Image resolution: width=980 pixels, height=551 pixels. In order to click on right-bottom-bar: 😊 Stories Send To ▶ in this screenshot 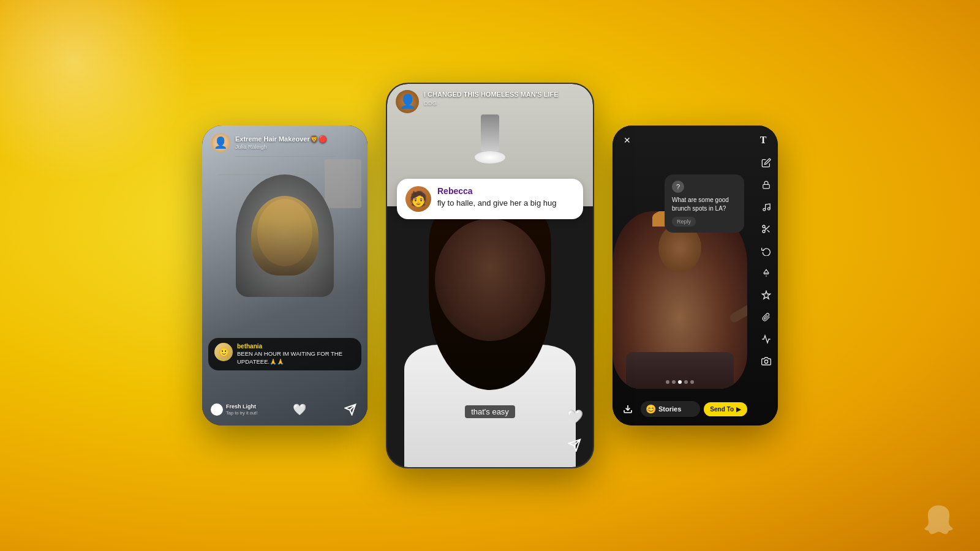, I will do `click(683, 409)`.